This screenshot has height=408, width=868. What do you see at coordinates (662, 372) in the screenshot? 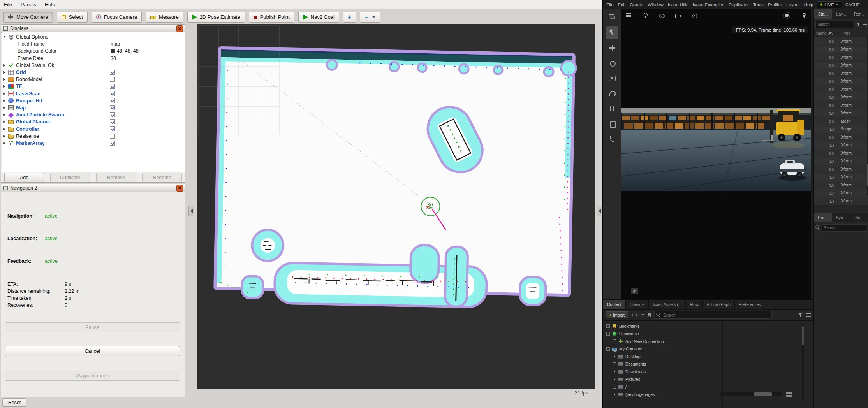
I see `content-tree-row: Downloads` at bounding box center [662, 372].